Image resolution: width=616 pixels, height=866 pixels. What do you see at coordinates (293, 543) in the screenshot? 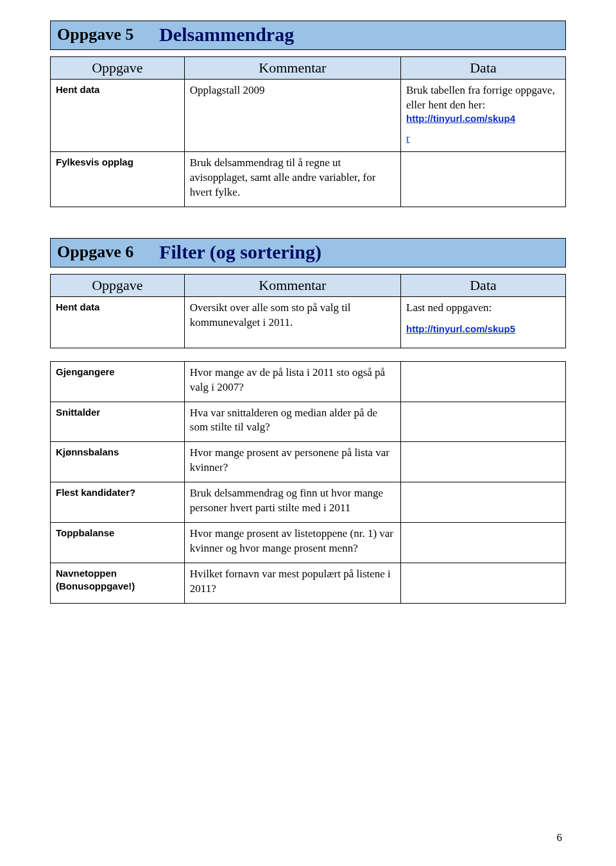
I see `row-kom-toppbalanse: Hvor mange prosent av listetoppene (nr. …` at bounding box center [293, 543].